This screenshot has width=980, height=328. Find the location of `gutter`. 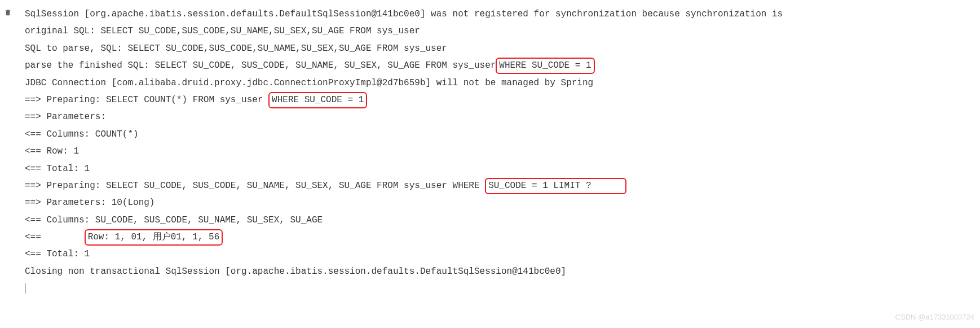

gutter is located at coordinates (8, 14).